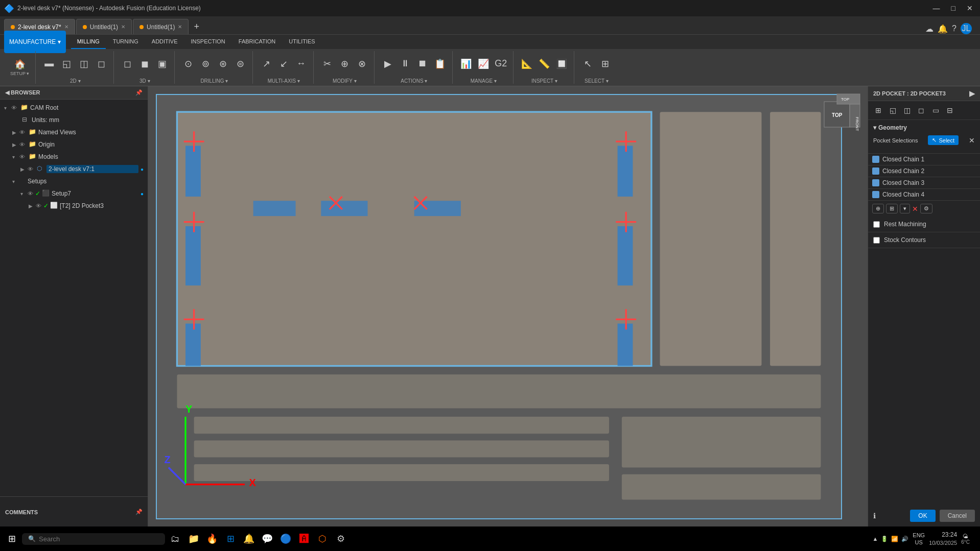 The height and width of the screenshot is (551, 980). I want to click on cloud-icon: ☁, so click(929, 29).